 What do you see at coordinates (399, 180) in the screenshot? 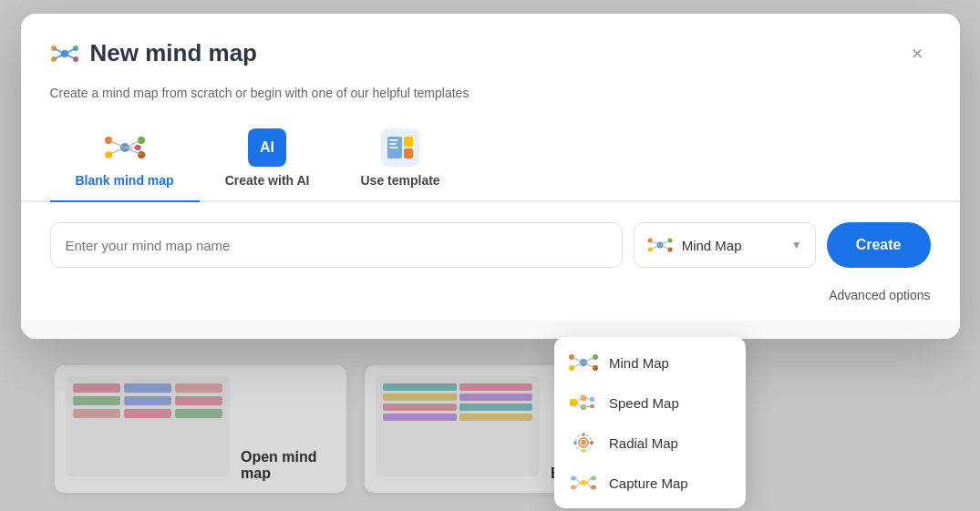
I see `tab-template-label: Use template` at bounding box center [399, 180].